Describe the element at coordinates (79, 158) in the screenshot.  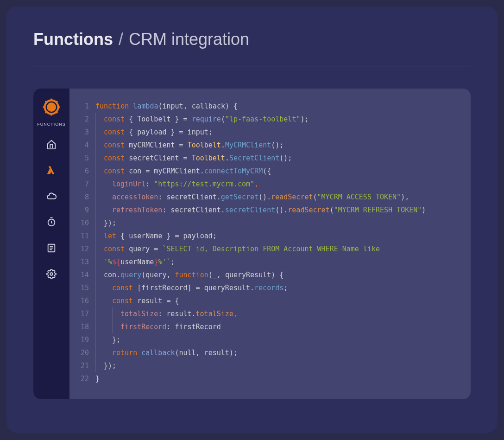
I see `line-number: 5` at that location.